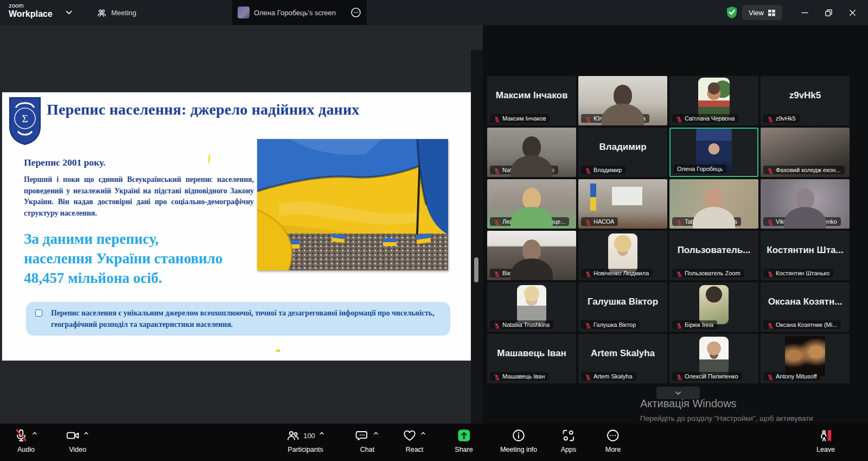  What do you see at coordinates (615, 118) in the screenshot?
I see `participant-label: Юлія Ковернінська` at bounding box center [615, 118].